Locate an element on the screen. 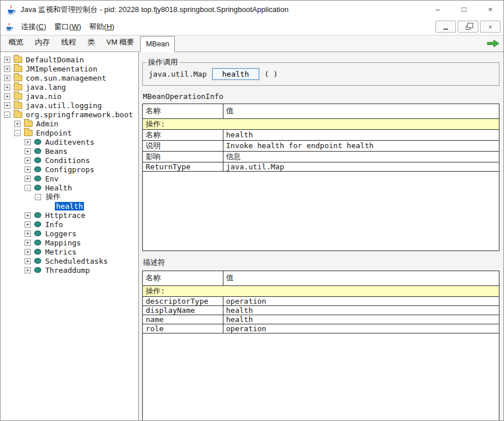 Image resolution: width=504 pixels, height=421 pixels. tree-item-java.lang: +java.lang is located at coordinates (70, 87).